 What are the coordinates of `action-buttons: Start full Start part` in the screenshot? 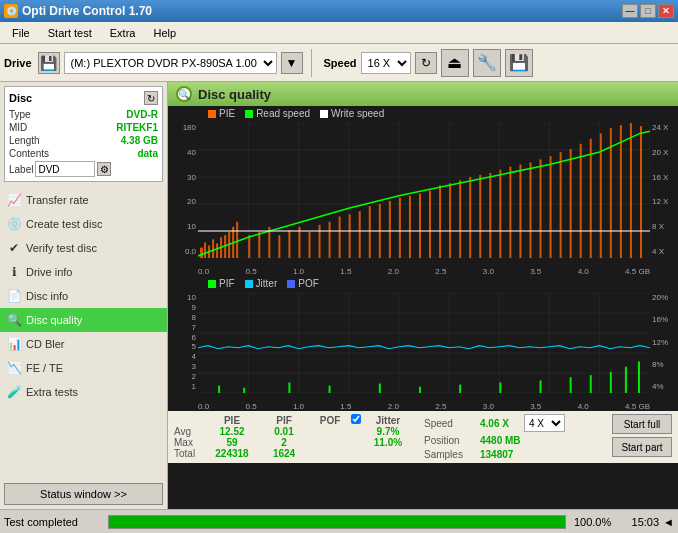 It's located at (642, 436).